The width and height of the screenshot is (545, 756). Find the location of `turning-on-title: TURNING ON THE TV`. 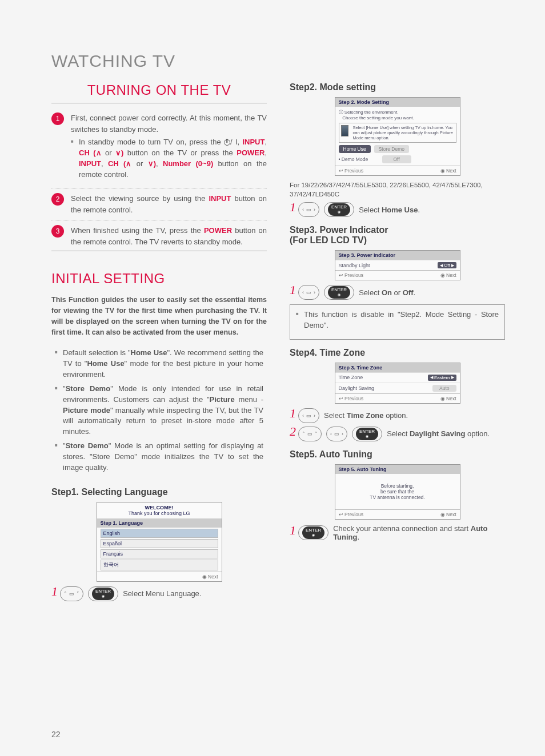

turning-on-title: TURNING ON THE TV is located at coordinates (159, 90).